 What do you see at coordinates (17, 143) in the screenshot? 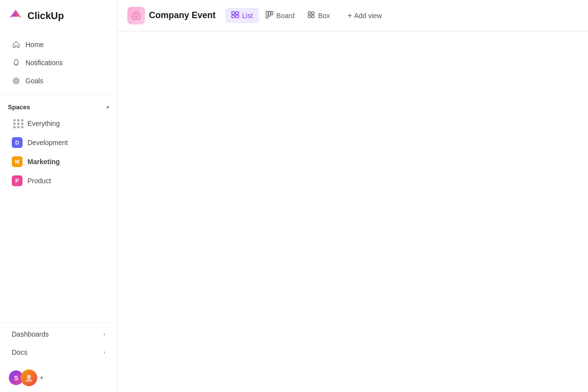
I see `development-avatar: D` at bounding box center [17, 143].